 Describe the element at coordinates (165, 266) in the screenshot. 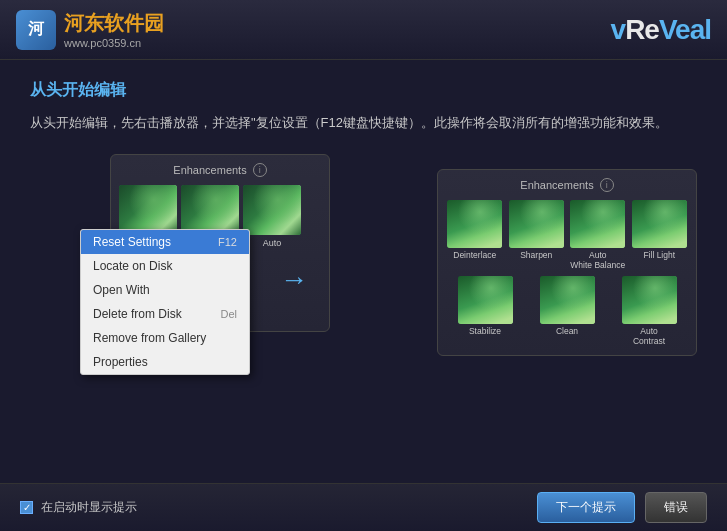

I see `context-menu-item-locate: Locate on Disk` at that location.